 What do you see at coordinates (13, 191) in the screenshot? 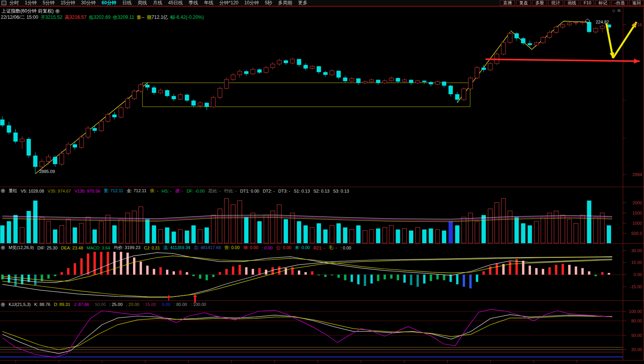
I see `indicator-field: 量柱` at bounding box center [13, 191].